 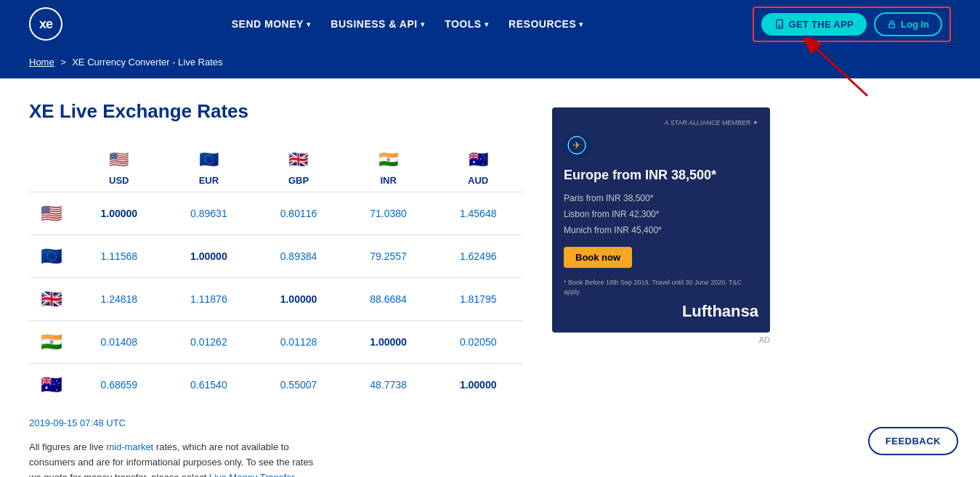 I want to click on nav-resources: RESOURCES ▾, so click(x=546, y=24).